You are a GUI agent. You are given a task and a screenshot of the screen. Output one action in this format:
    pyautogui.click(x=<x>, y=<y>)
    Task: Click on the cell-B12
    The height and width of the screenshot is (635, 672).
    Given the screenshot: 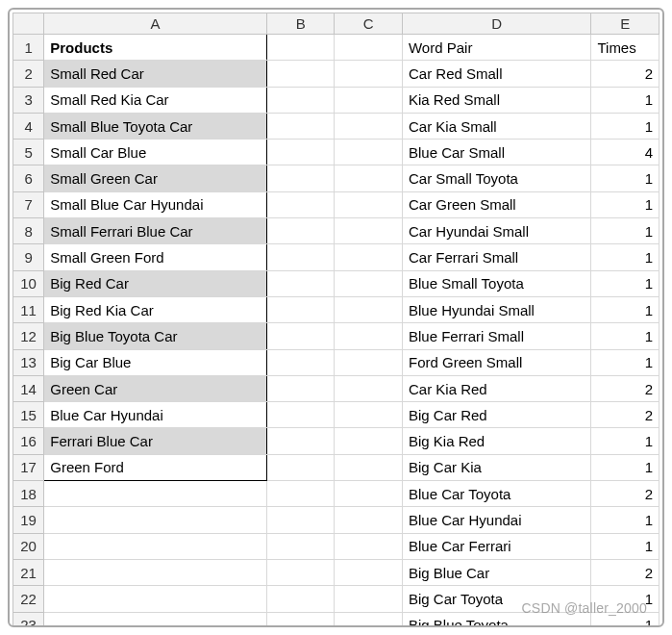 What is the action you would take?
    pyautogui.click(x=300, y=337)
    